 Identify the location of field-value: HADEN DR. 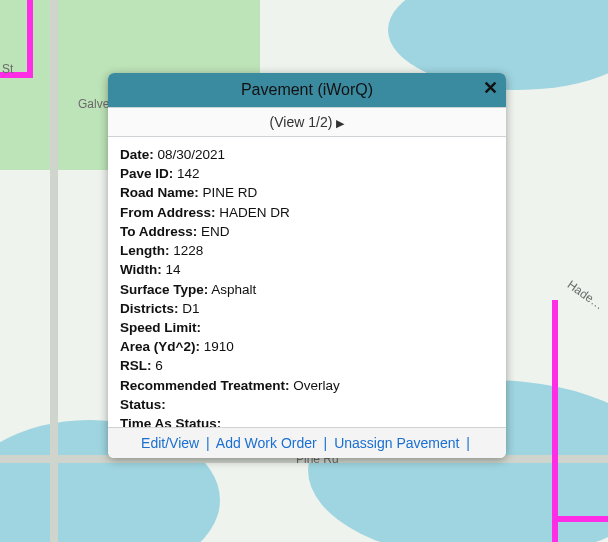
(253, 212).